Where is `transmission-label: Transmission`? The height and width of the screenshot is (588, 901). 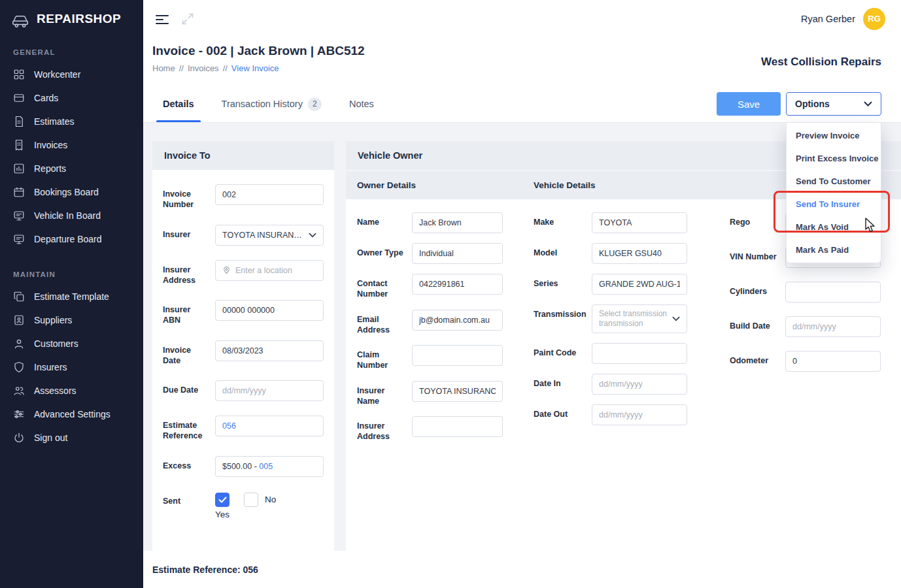 transmission-label: Transmission is located at coordinates (562, 319).